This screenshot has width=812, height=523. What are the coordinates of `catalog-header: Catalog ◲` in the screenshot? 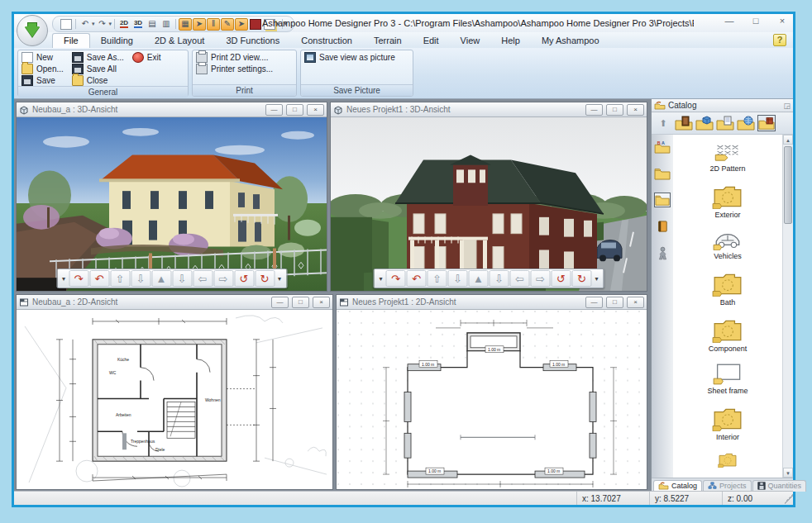 It's located at (723, 106).